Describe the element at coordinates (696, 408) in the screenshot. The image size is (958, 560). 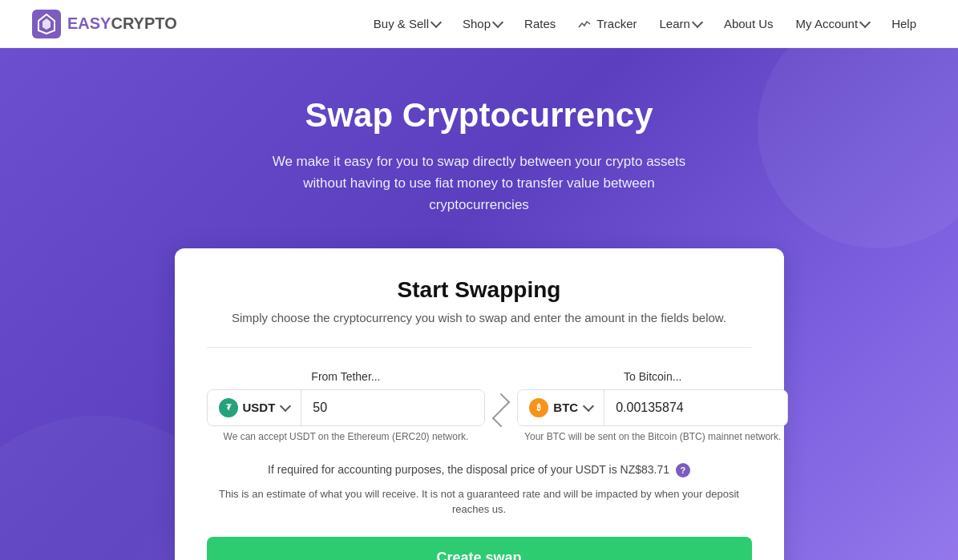
I see `to-amount-input` at that location.